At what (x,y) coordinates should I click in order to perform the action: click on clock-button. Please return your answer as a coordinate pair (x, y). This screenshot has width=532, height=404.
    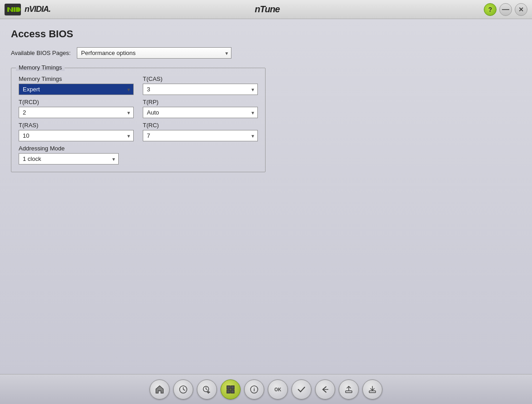
    Looking at the image, I should click on (183, 389).